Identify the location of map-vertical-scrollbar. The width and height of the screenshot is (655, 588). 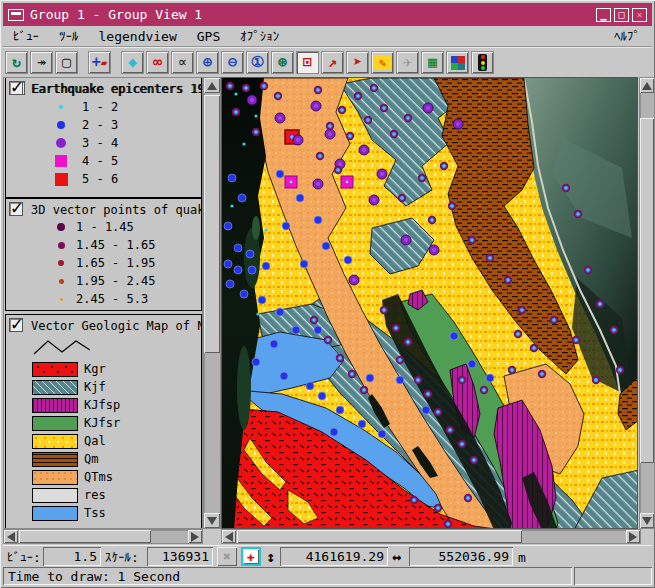
(647, 303).